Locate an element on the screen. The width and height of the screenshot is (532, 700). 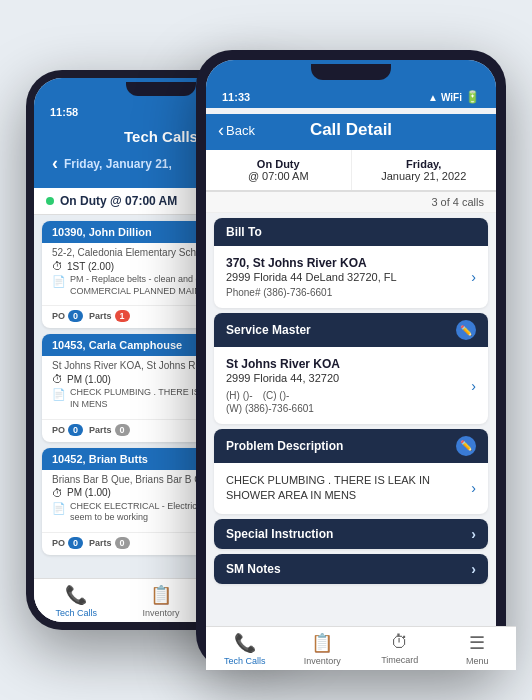
front-nav-label-1: Tech Calls is located at coordinates (245, 658).